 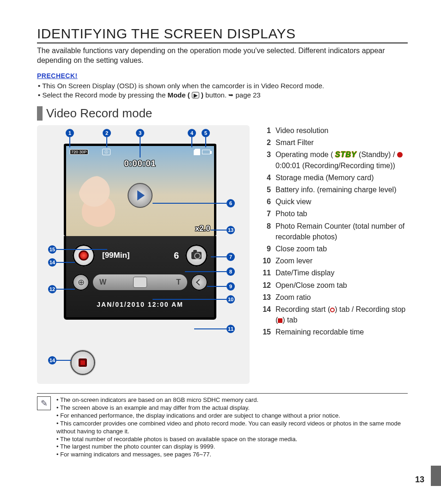 What do you see at coordinates (84, 255) in the screenshot?
I see `record-start-button` at bounding box center [84, 255].